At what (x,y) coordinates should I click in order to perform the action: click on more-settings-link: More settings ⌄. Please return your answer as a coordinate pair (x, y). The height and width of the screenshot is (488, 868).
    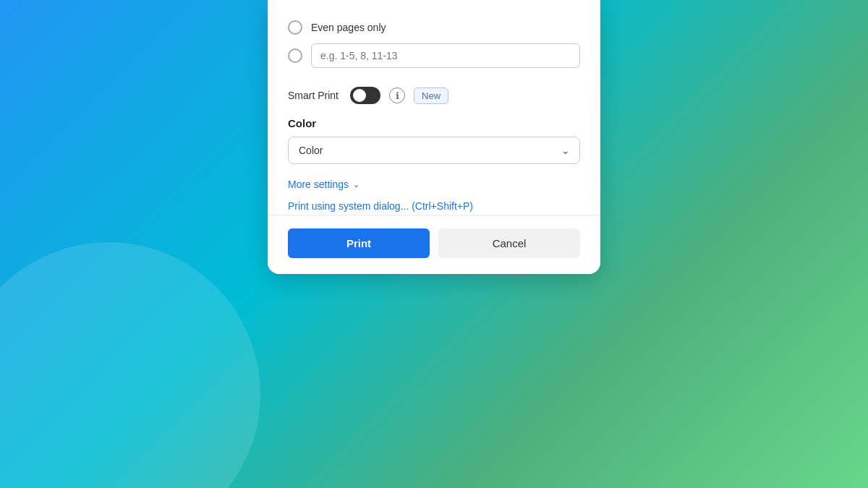
    Looking at the image, I should click on (434, 184).